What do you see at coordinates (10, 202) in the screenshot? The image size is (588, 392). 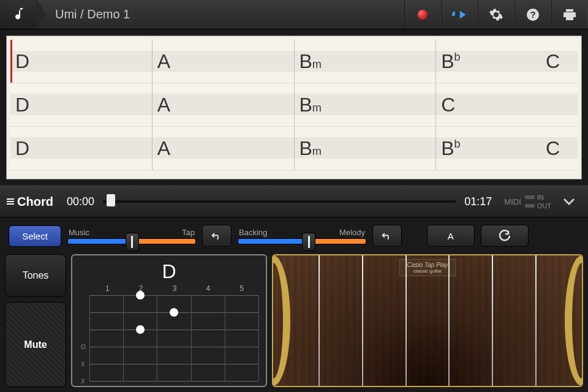 I see `menu-icon` at bounding box center [10, 202].